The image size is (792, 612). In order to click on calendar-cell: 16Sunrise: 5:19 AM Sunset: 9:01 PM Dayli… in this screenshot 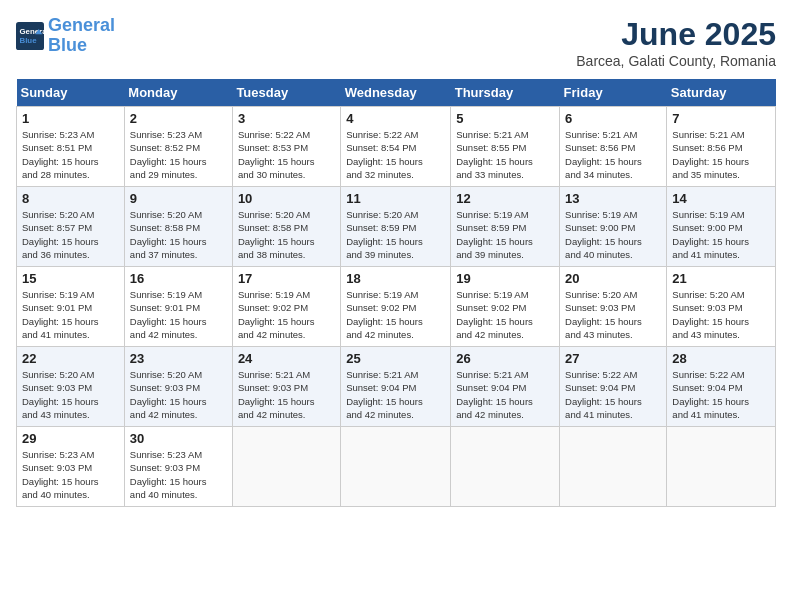, I will do `click(178, 307)`.